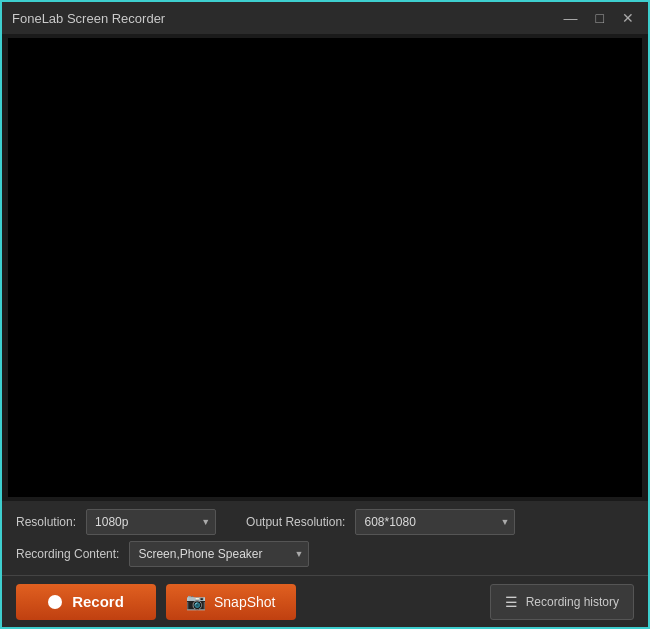  What do you see at coordinates (55, 602) in the screenshot?
I see `record-dot-icon` at bounding box center [55, 602].